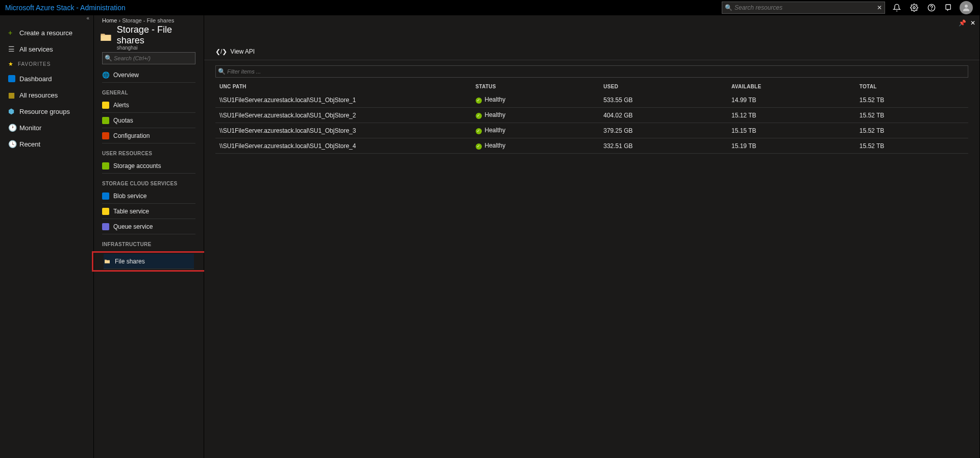  Describe the element at coordinates (130, 261) in the screenshot. I see `menu-item-label: File shares` at that location.